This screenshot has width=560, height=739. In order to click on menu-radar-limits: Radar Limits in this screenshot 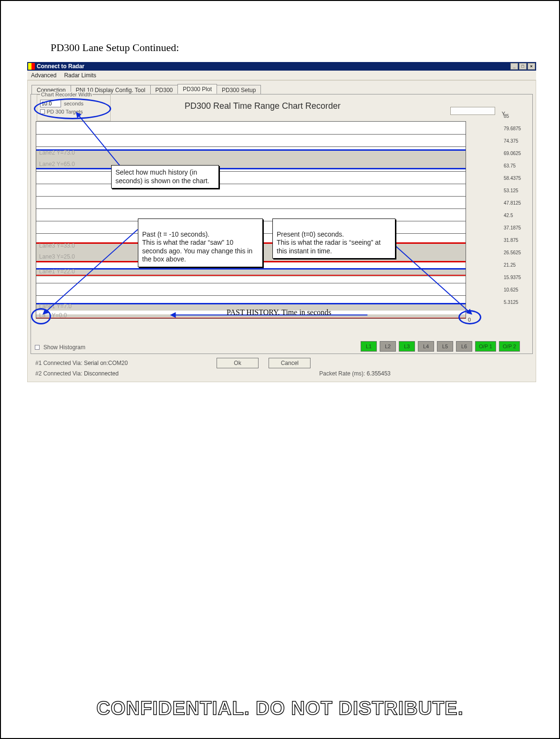, I will do `click(80, 75)`.